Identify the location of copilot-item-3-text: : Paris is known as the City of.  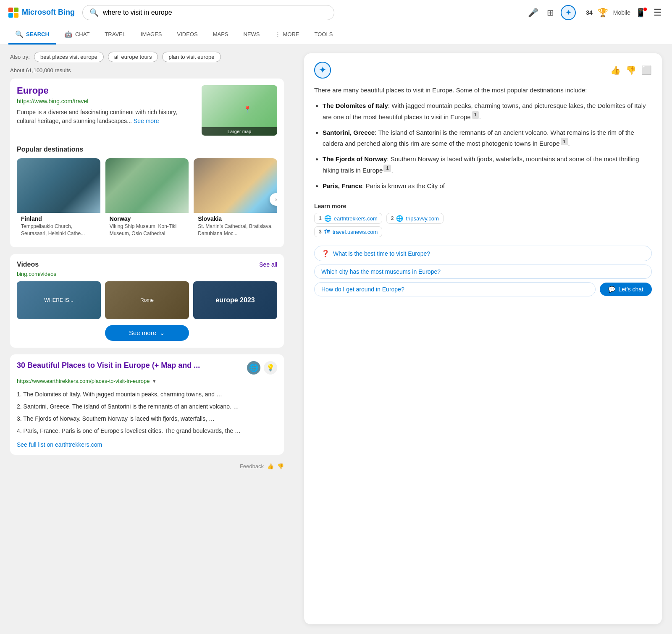
(403, 186).